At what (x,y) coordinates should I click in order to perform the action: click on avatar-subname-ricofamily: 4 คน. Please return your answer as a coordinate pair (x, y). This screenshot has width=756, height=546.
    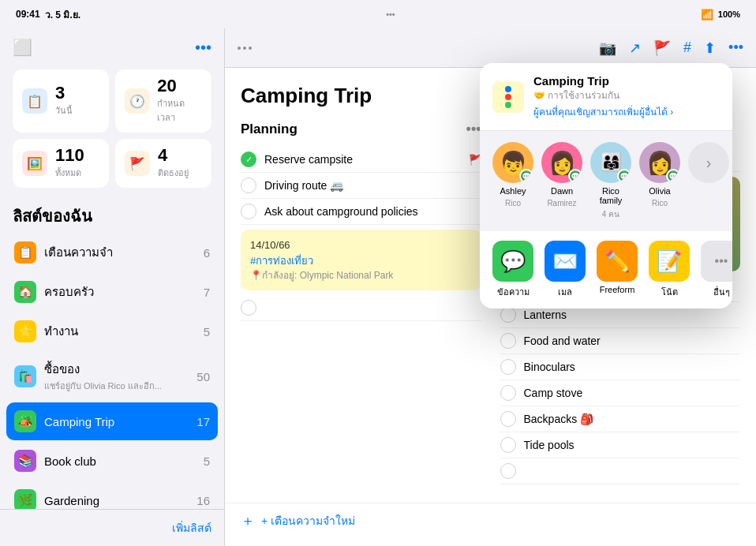
    Looking at the image, I should click on (611, 215).